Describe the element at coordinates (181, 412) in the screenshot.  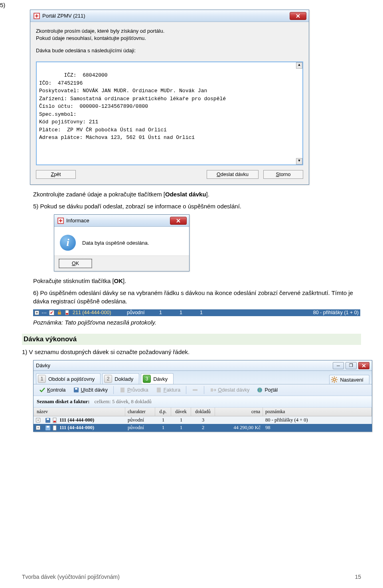
I see `col-davek: dávek` at that location.